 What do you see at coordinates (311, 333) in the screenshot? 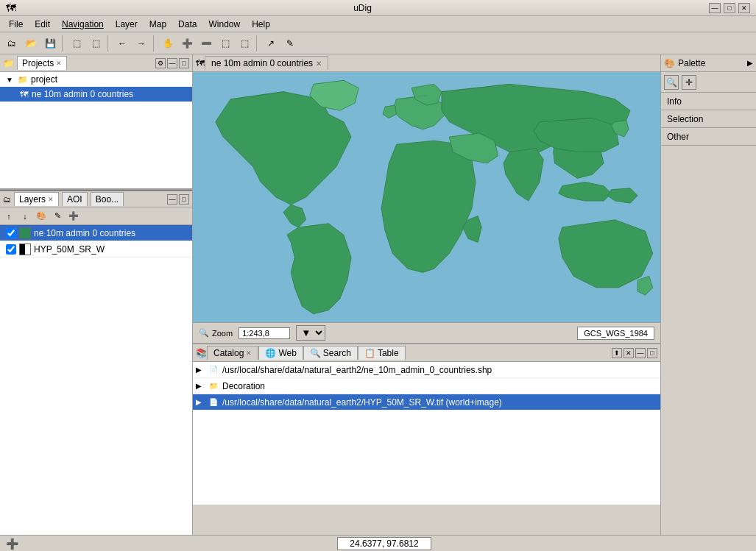
I see `zoom-dropdown: ▼` at bounding box center [311, 333].